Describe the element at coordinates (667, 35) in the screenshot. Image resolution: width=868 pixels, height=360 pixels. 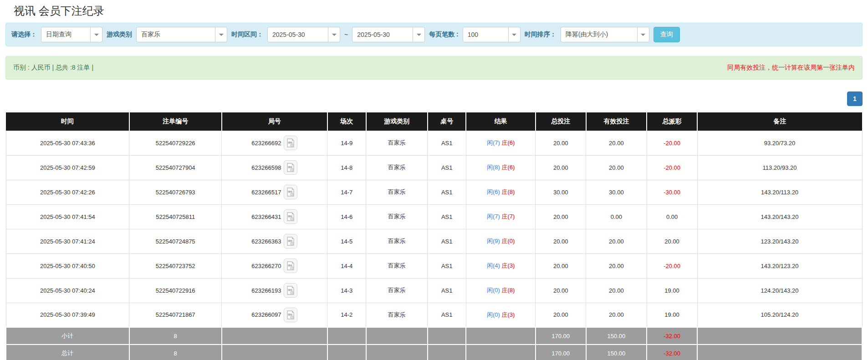
I see `search-button: 查询` at that location.